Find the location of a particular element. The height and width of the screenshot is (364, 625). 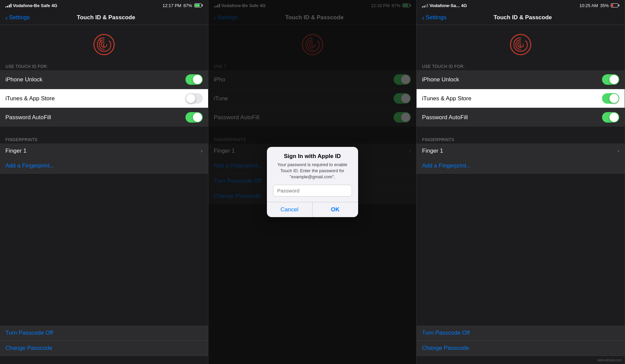

network-label: 4G is located at coordinates (54, 5).